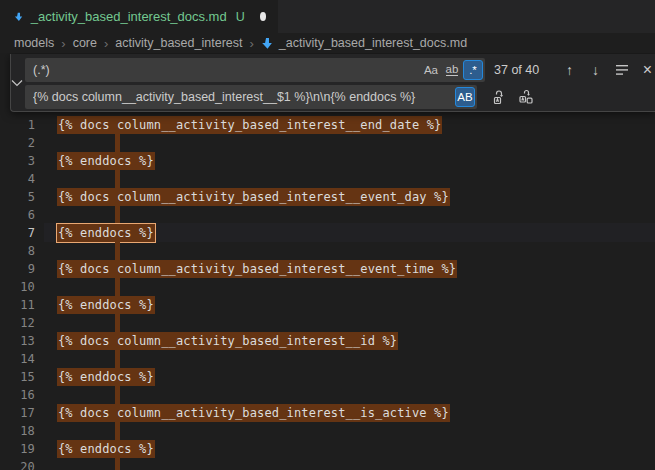 This screenshot has height=470, width=655. I want to click on tab-bar: _activity_based_interest_docs.md U, so click(328, 16).